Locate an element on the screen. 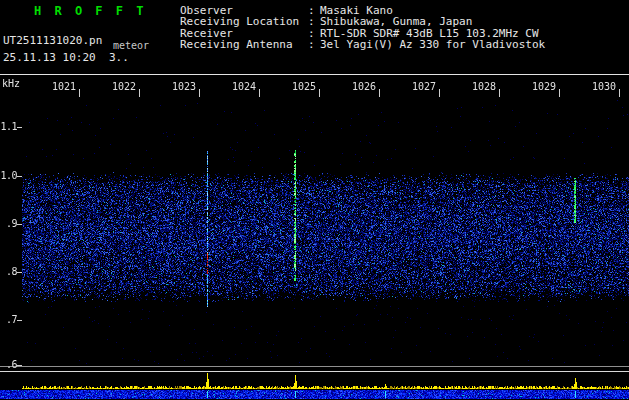  info-label: Receiving Antenna is located at coordinates (244, 44).